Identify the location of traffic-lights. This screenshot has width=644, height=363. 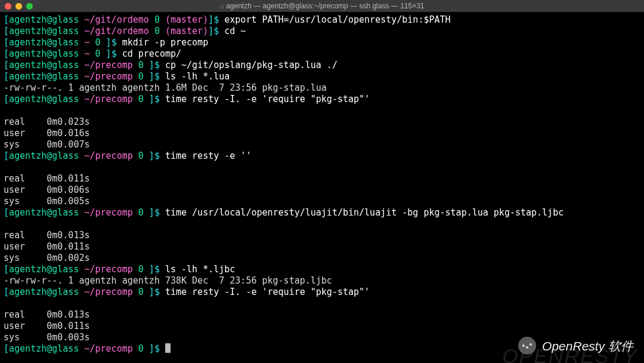
(19, 6).